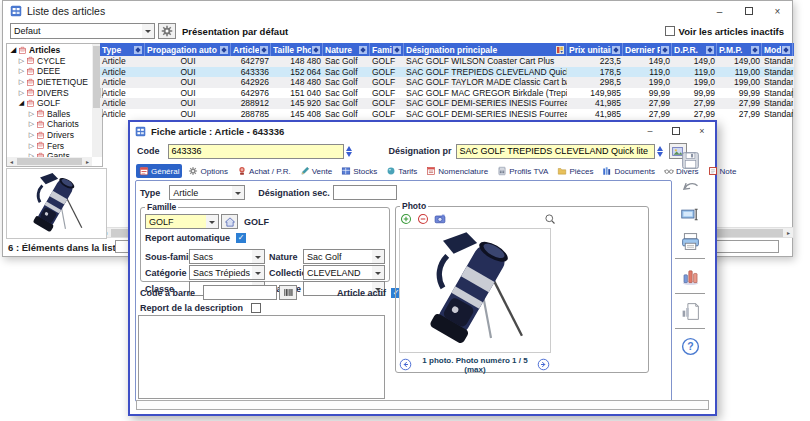 This screenshot has height=421, width=810. I want to click on column-header-propagation-auto-fami: Propagation auto fami, so click(188, 50).